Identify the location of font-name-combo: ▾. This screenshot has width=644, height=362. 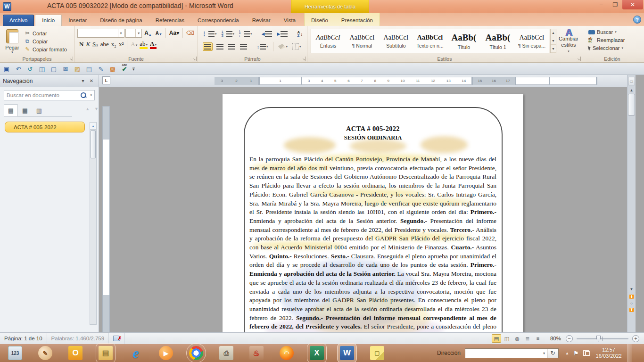
(101, 33).